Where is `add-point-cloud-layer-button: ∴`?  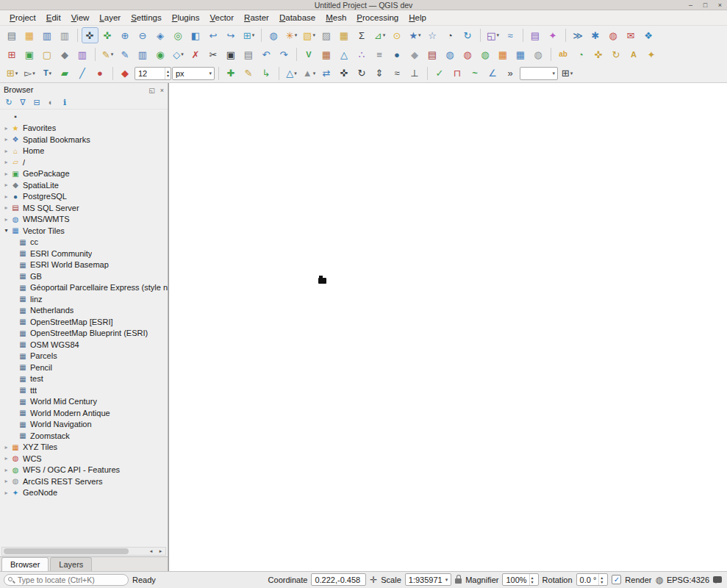 add-point-cloud-layer-button: ∴ is located at coordinates (362, 54).